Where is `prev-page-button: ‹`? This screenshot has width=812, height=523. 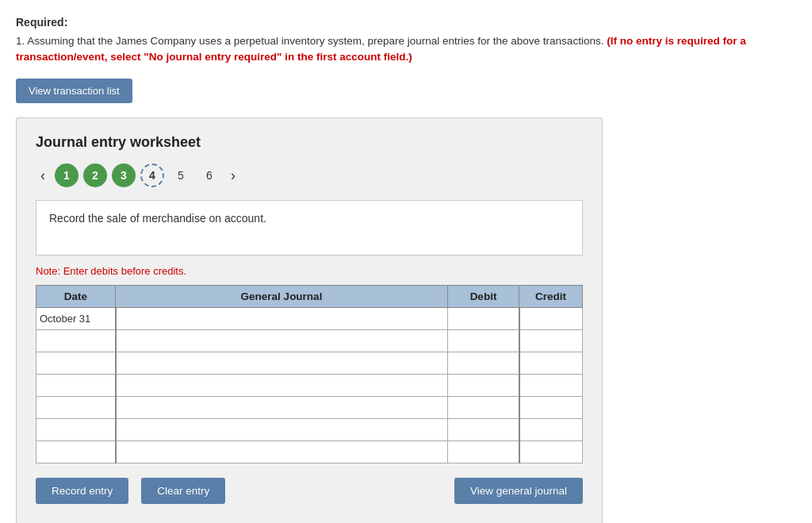
prev-page-button: ‹ is located at coordinates (43, 175).